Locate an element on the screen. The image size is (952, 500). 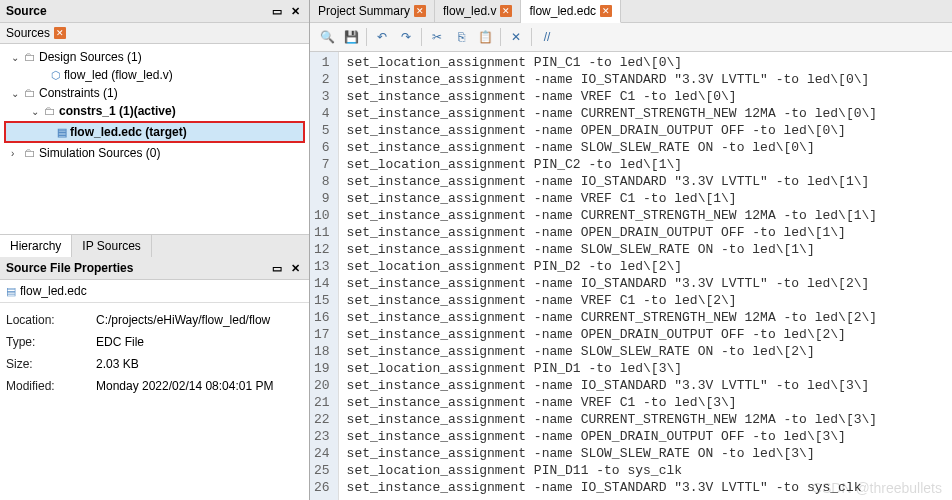
save-icon: 💾 is located at coordinates (351, 37).